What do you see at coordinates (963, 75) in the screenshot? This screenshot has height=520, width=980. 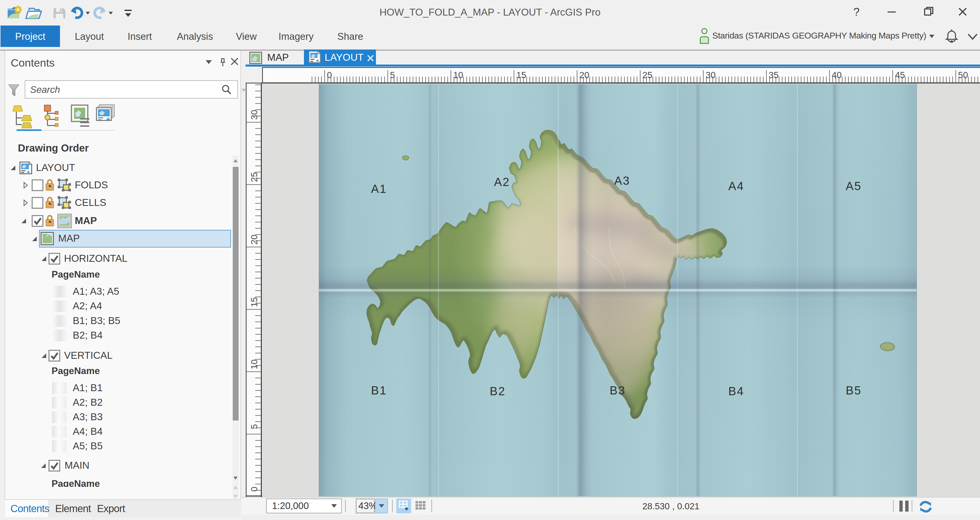 I see `svg-text: 50` at bounding box center [963, 75].